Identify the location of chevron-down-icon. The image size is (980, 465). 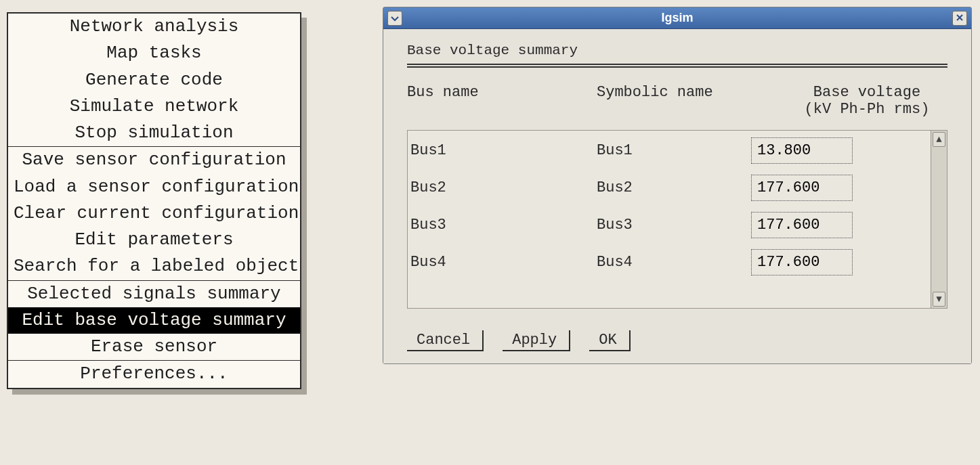
(395, 18).